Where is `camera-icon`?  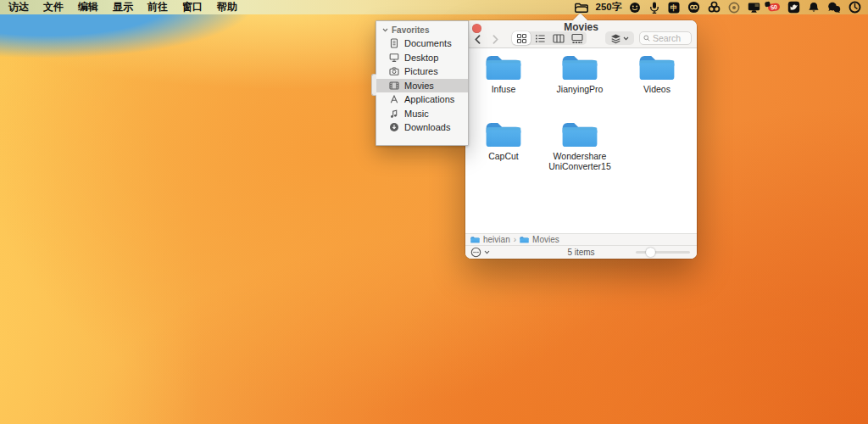
camera-icon is located at coordinates (394, 71).